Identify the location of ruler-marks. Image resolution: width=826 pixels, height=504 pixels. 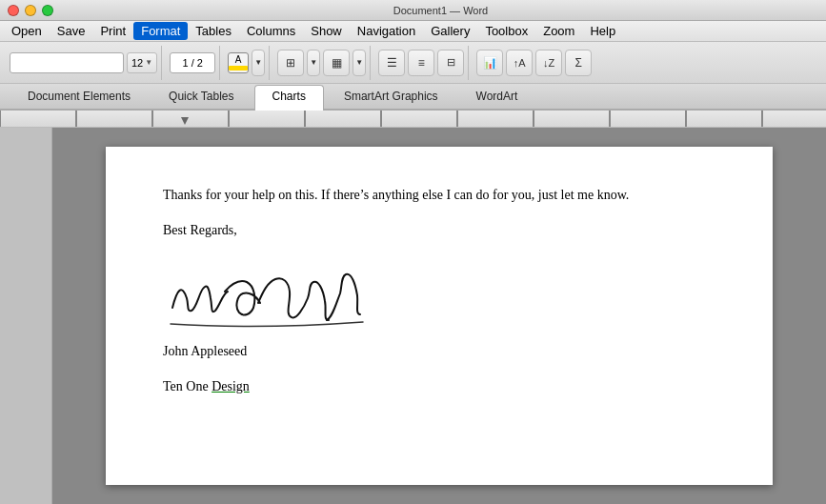
(413, 118).